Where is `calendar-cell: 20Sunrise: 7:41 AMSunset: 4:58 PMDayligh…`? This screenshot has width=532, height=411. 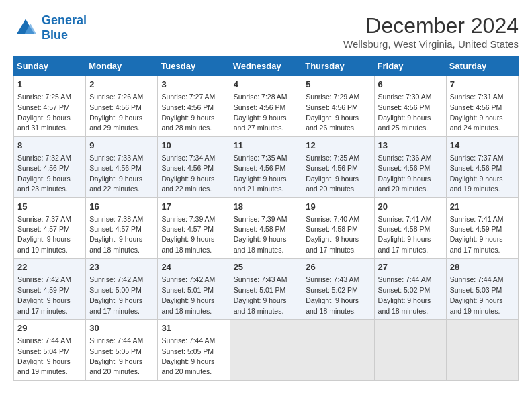 calendar-cell: 20Sunrise: 7:41 AMSunset: 4:58 PMDayligh… is located at coordinates (410, 228).